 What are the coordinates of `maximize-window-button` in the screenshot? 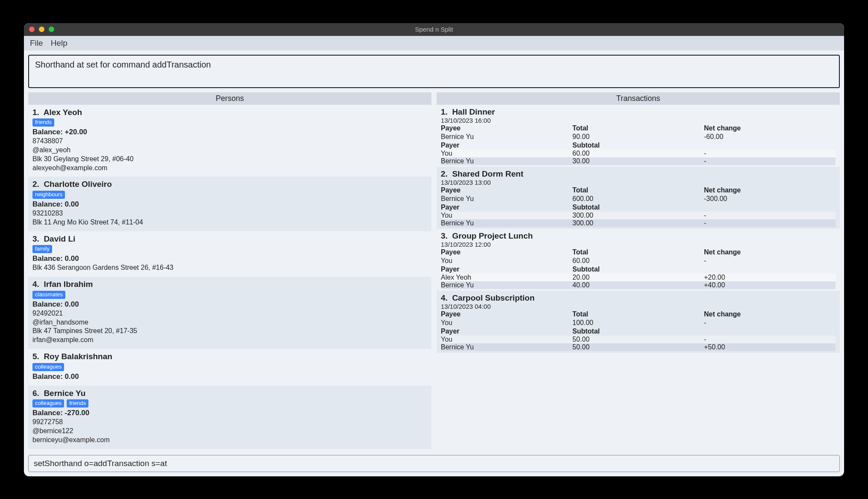 It's located at (51, 29).